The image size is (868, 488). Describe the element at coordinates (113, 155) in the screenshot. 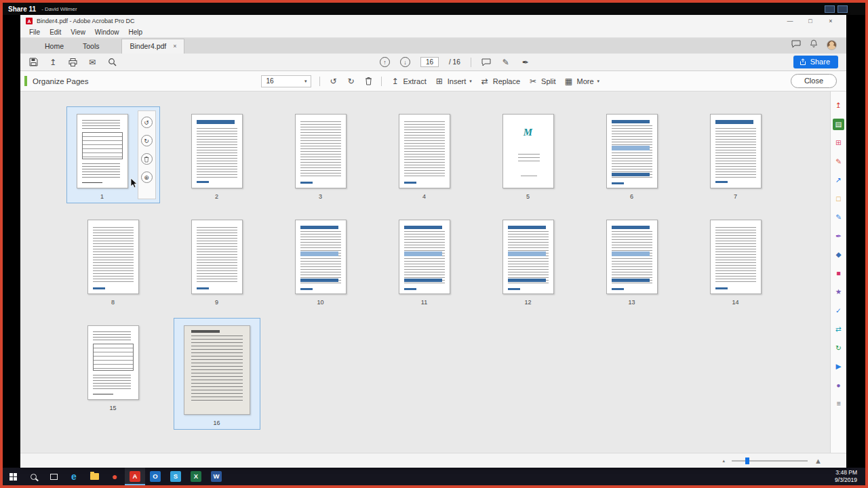

I see `page-thumbnail: 1 ↺ ↻ ⊕` at that location.